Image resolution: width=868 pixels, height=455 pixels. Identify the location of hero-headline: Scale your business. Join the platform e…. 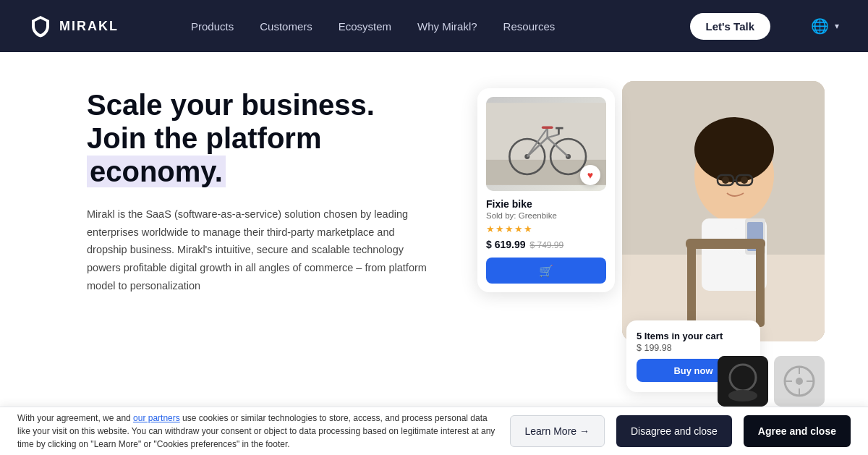
(260, 138).